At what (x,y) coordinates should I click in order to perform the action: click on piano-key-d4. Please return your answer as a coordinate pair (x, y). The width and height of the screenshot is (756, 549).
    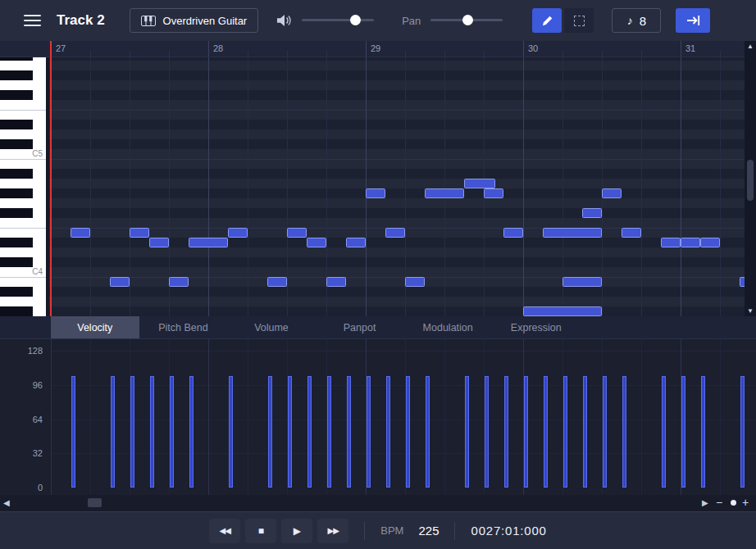
    Looking at the image, I should click on (23, 252).